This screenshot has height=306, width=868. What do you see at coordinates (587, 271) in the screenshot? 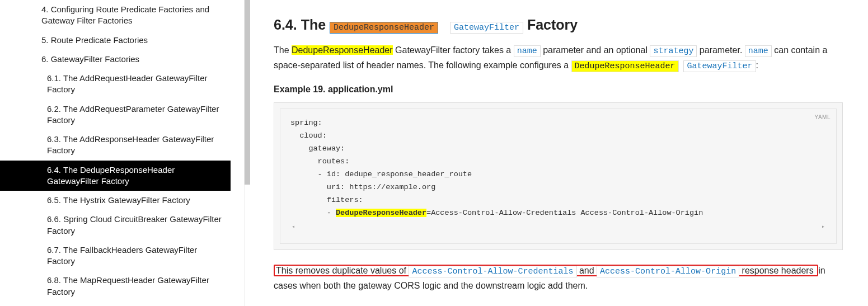
I see `after-text: and` at bounding box center [587, 271].